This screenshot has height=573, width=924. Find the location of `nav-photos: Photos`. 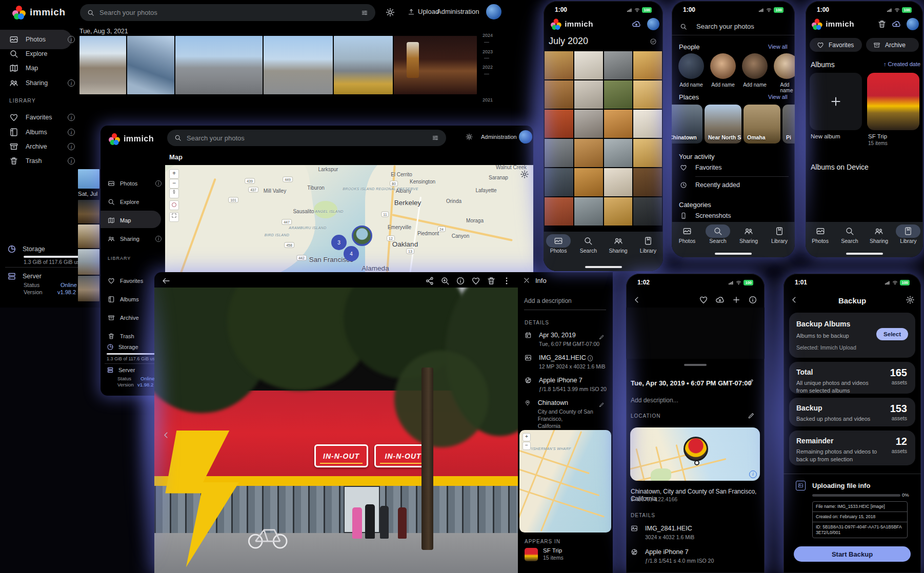

nav-photos: Photos is located at coordinates (820, 235).